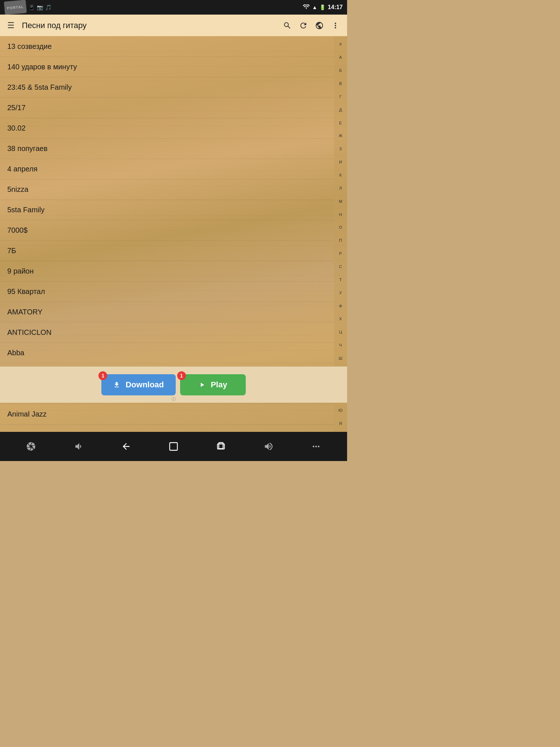 This screenshot has height=747, width=560. What do you see at coordinates (341, 188) in the screenshot?
I see `alphabet-item: Л` at bounding box center [341, 188].